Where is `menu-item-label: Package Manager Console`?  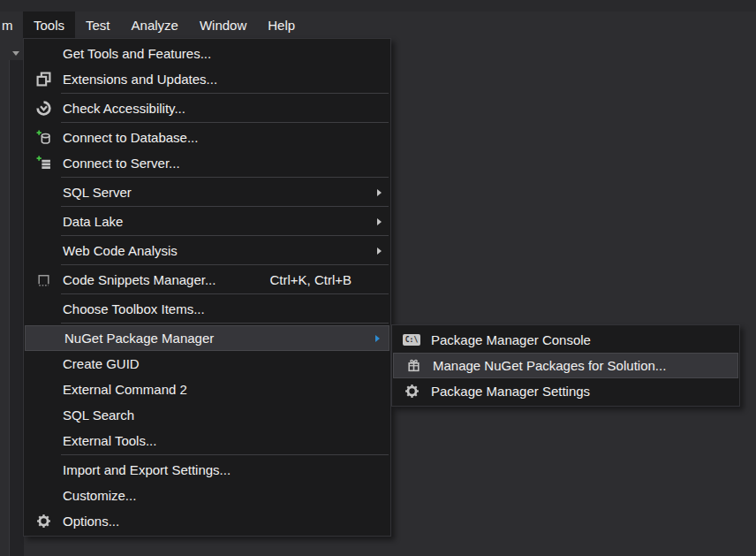
menu-item-label: Package Manager Console is located at coordinates (510, 339).